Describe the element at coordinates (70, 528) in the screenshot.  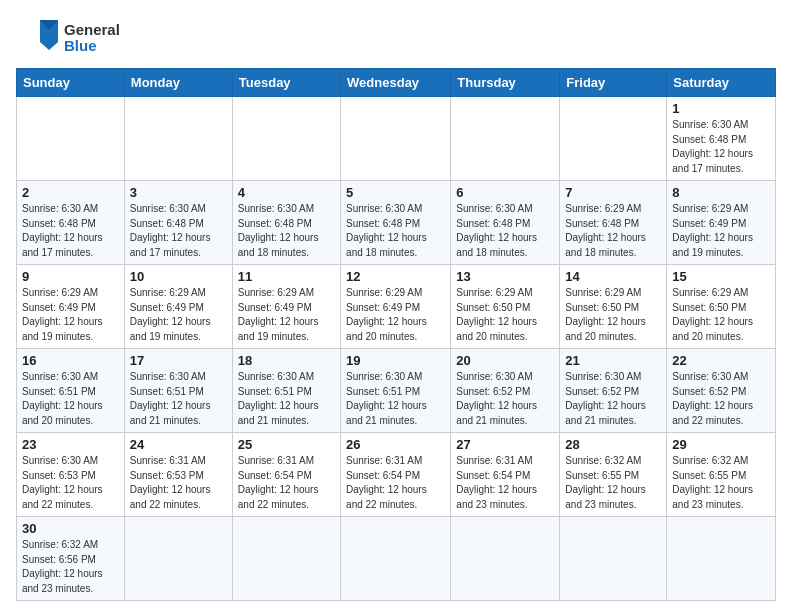
I see `day-number: 30` at that location.